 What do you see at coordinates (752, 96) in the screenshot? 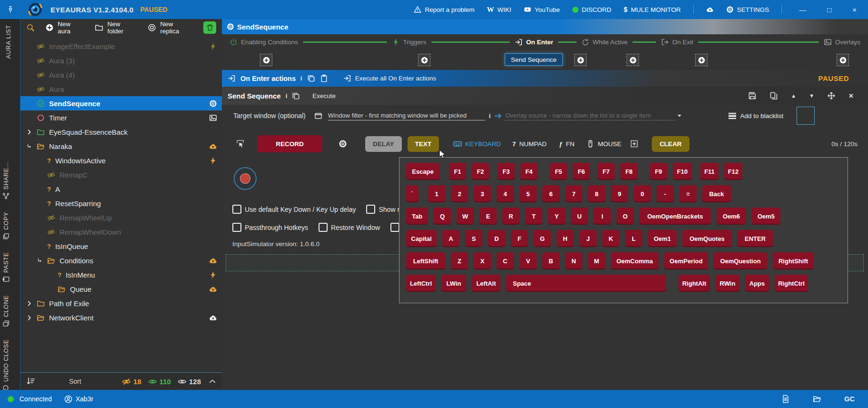
I see `save-icon` at bounding box center [752, 96].